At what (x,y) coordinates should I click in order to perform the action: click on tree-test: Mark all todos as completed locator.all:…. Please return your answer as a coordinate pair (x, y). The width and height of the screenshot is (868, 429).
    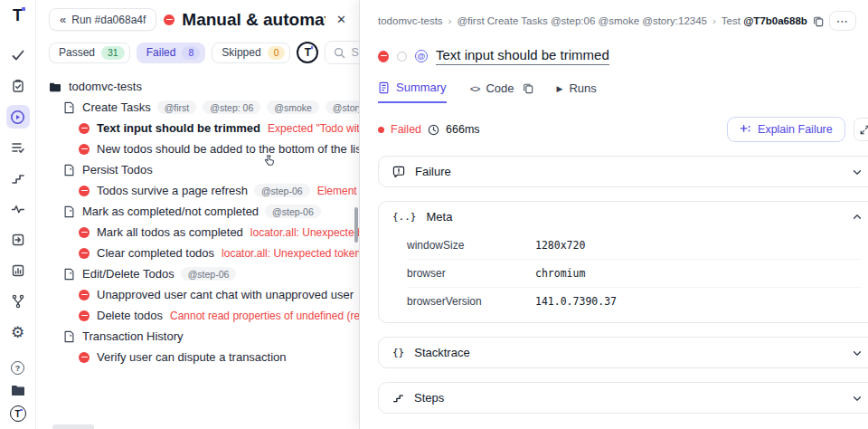
    Looking at the image, I should click on (197, 232).